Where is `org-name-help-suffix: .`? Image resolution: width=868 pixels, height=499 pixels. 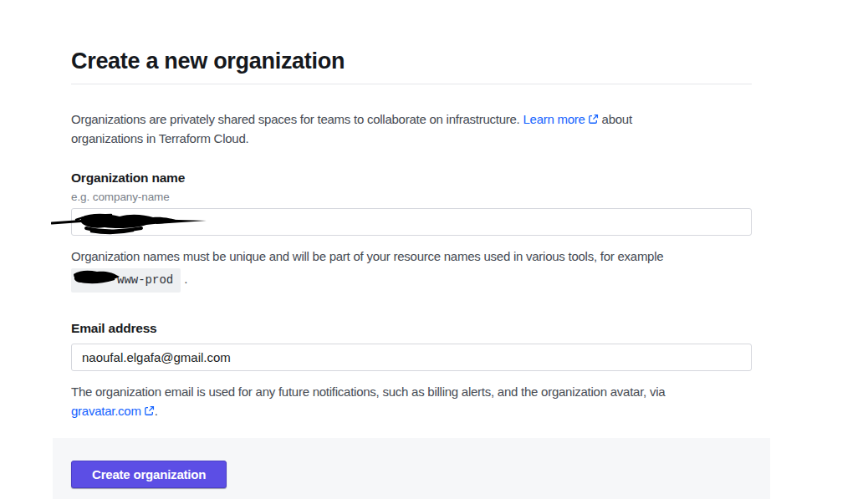
org-name-help-suffix: . is located at coordinates (184, 279).